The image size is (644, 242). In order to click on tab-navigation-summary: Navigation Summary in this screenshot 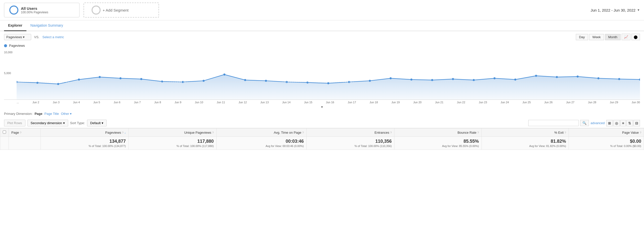, I will do `click(47, 26)`.